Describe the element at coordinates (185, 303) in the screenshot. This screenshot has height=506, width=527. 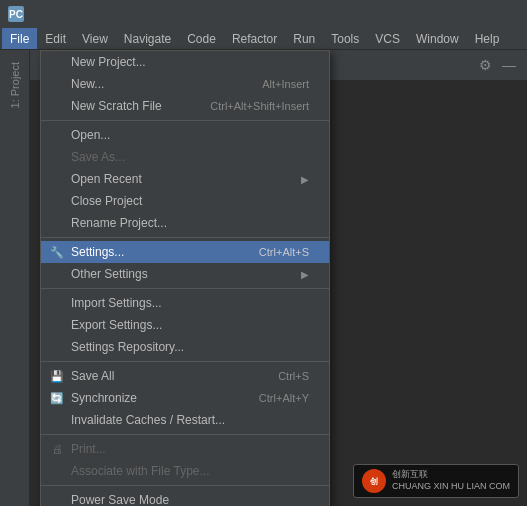
I see `menu-import-settings: Import Settings...` at that location.